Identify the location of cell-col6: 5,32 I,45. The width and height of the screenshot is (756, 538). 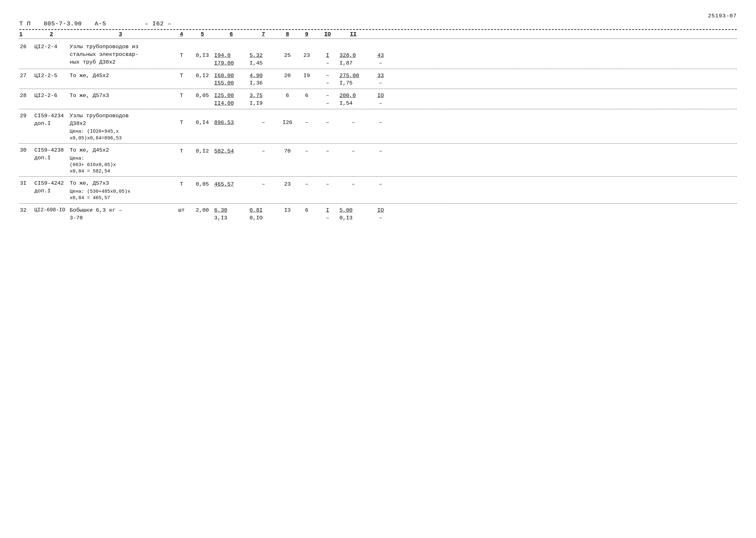
(264, 55).